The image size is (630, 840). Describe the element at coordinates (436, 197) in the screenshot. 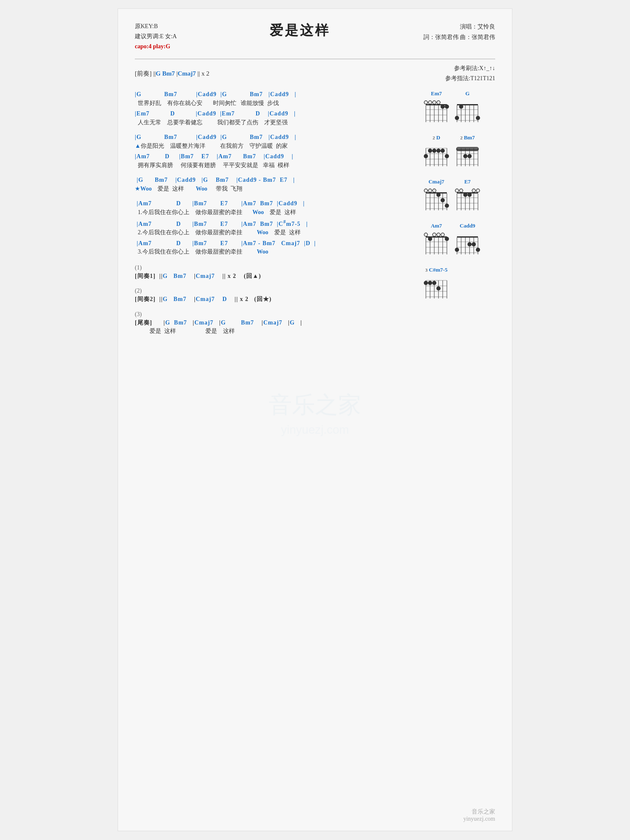

I see `diagram-Cmaj7: Cmaj7` at that location.